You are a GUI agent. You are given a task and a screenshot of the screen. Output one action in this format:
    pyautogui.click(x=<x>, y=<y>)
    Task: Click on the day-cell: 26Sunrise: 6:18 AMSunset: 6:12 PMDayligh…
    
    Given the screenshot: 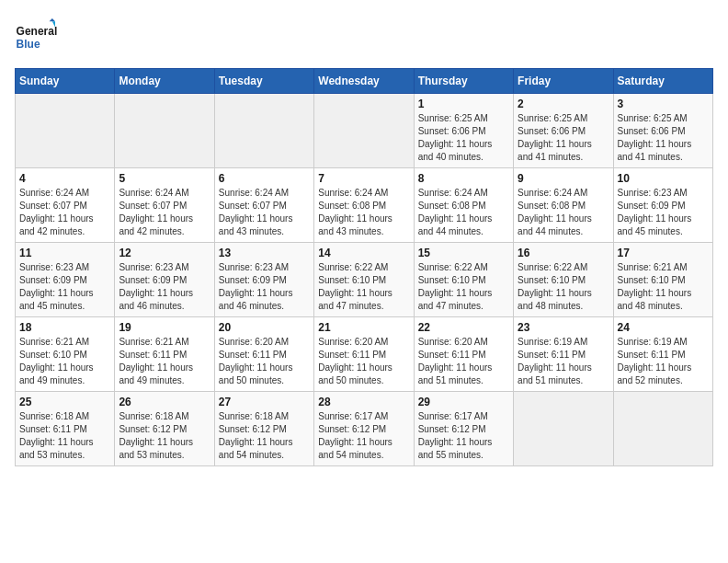 What is the action you would take?
    pyautogui.click(x=165, y=429)
    